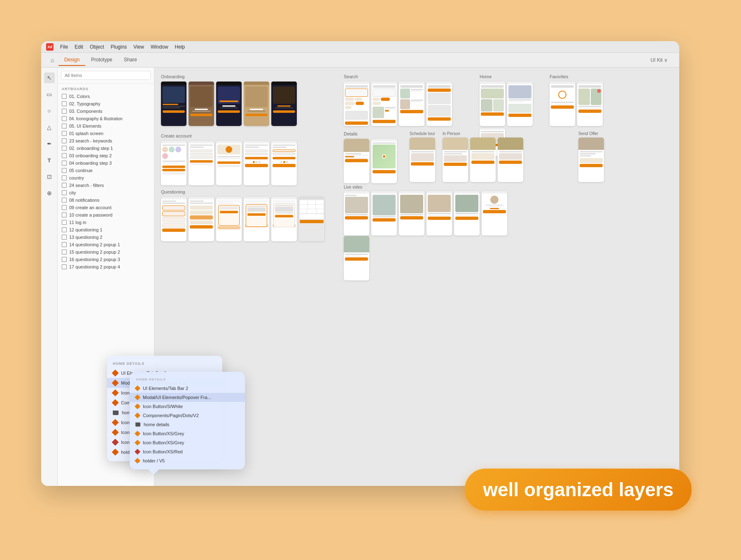  What do you see at coordinates (49, 127) in the screenshot?
I see `triangle-tool: △` at bounding box center [49, 127].